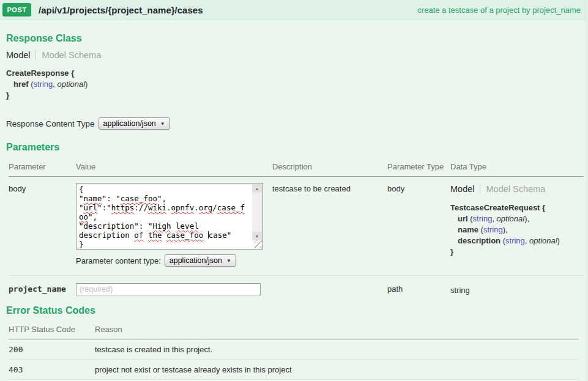 The width and height of the screenshot is (588, 381). Describe the element at coordinates (257, 188) in the screenshot. I see `scroll-up-icon: ▲` at that location.